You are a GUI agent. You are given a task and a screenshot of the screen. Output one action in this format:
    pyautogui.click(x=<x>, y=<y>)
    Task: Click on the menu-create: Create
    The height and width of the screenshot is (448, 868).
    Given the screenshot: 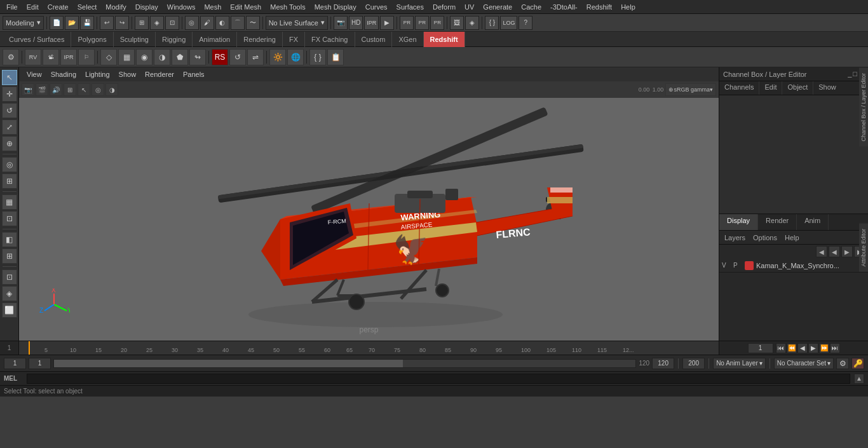 What is the action you would take?
    pyautogui.click(x=58, y=7)
    